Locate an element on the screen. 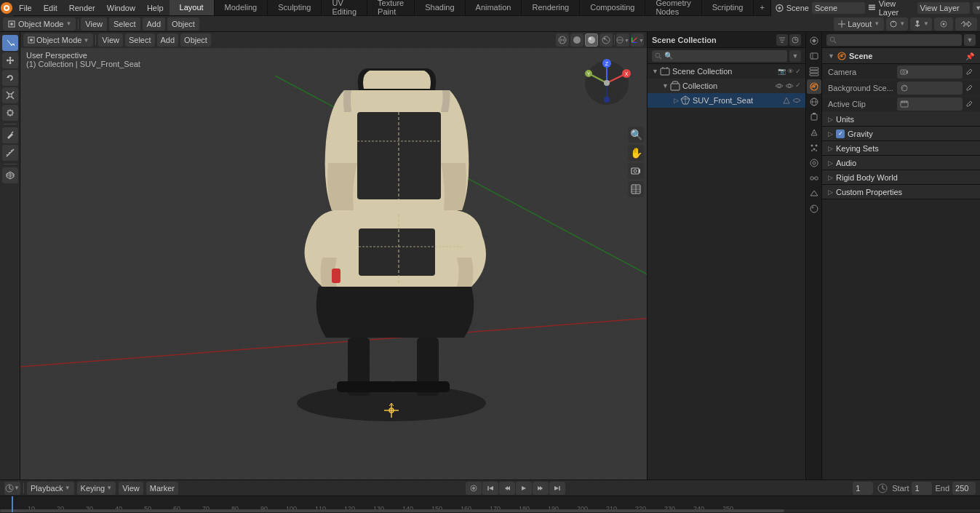 Image resolution: width=980 pixels, height=513 pixels. record-btn is located at coordinates (474, 488).